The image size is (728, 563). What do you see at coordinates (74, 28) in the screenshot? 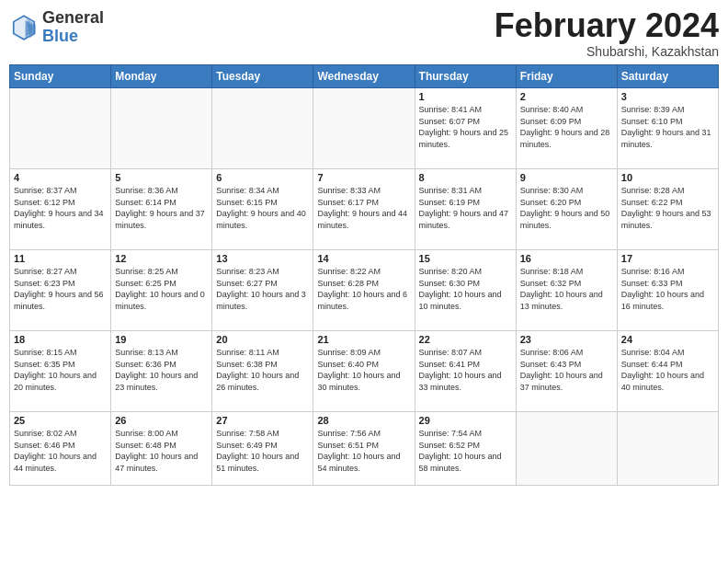
I see `logo-text: General Blue` at bounding box center [74, 28].